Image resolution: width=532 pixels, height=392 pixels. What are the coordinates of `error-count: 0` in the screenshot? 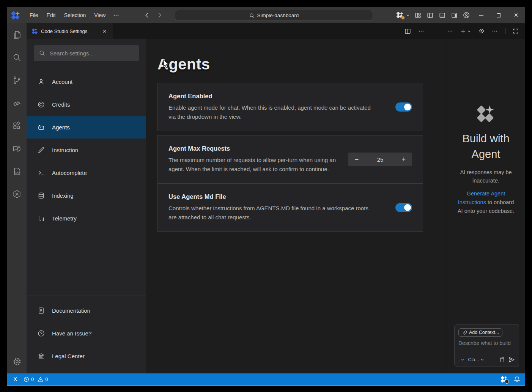 It's located at (33, 379).